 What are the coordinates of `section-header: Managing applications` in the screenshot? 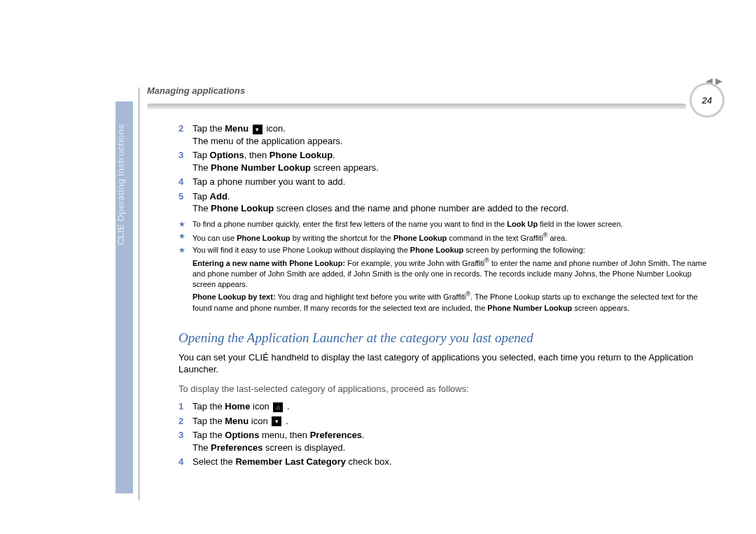 It's located at (196, 91).